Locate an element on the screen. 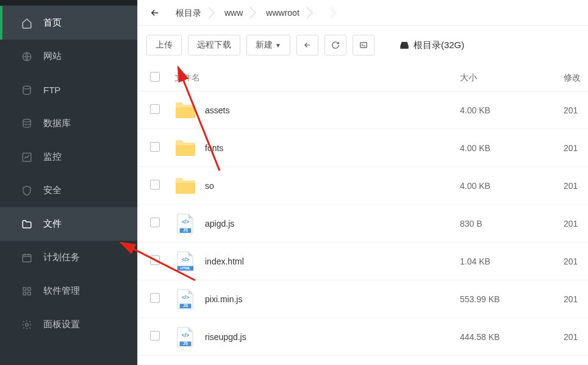 This screenshot has height=365, width=588. table-header: 文件名 大小 修改 is located at coordinates (363, 78).